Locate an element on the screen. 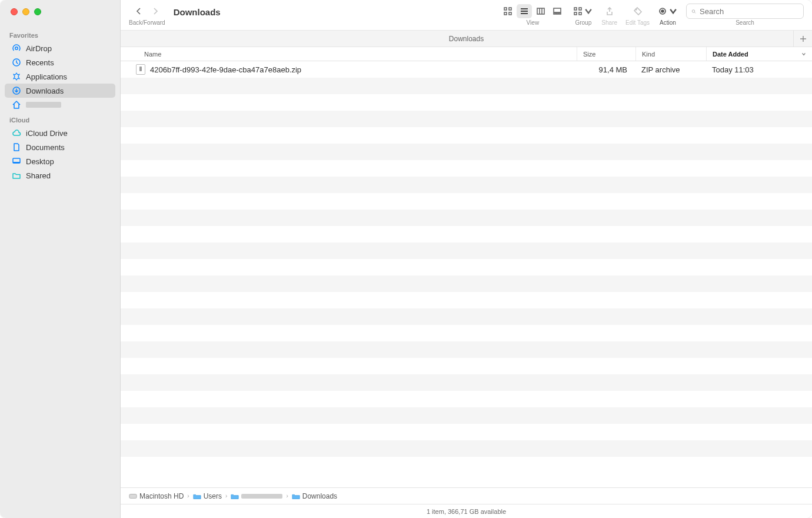 The height and width of the screenshot is (518, 812). column-size: Size is located at coordinates (606, 54).